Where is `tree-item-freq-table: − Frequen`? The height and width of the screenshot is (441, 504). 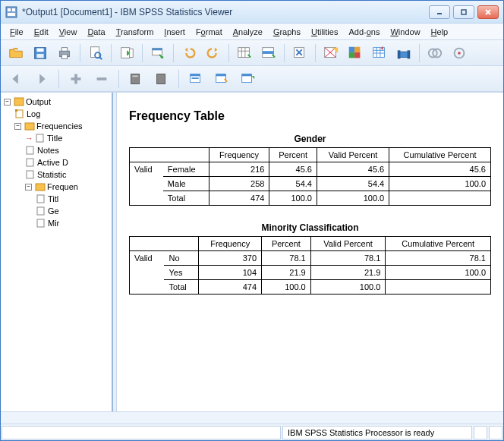 tree-item-freq-table: − Frequen is located at coordinates (68, 187).